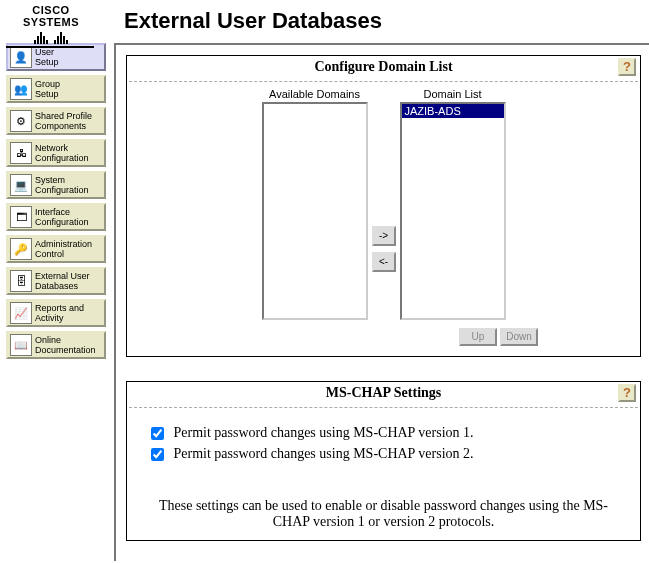 This screenshot has height=563, width=649. What do you see at coordinates (56, 313) in the screenshot?
I see `sidebar-item-reports-and-activity: 📈Reports and Activity` at bounding box center [56, 313].